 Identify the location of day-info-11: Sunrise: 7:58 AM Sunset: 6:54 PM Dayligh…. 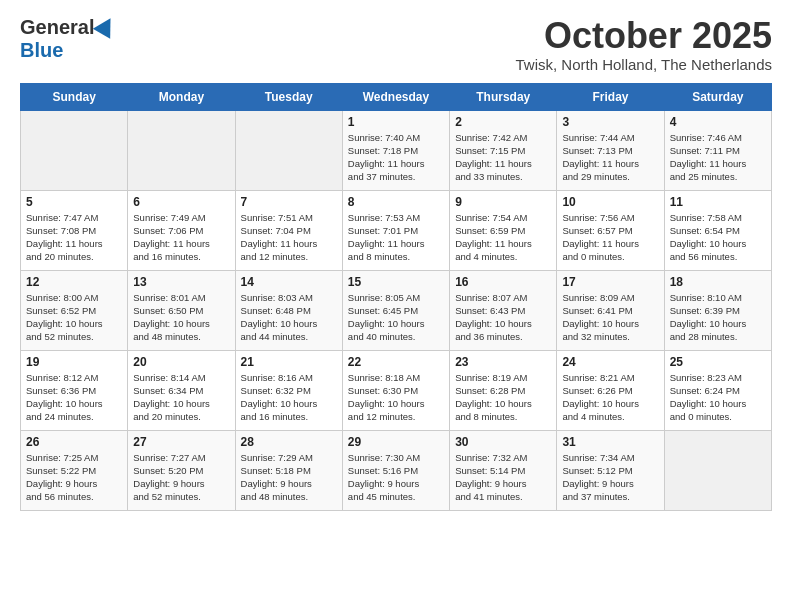
(718, 238).